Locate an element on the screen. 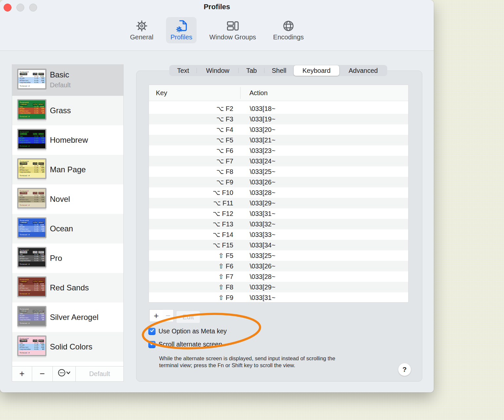  key-binding-row: ⇧ F5\033[25~ is located at coordinates (279, 256).